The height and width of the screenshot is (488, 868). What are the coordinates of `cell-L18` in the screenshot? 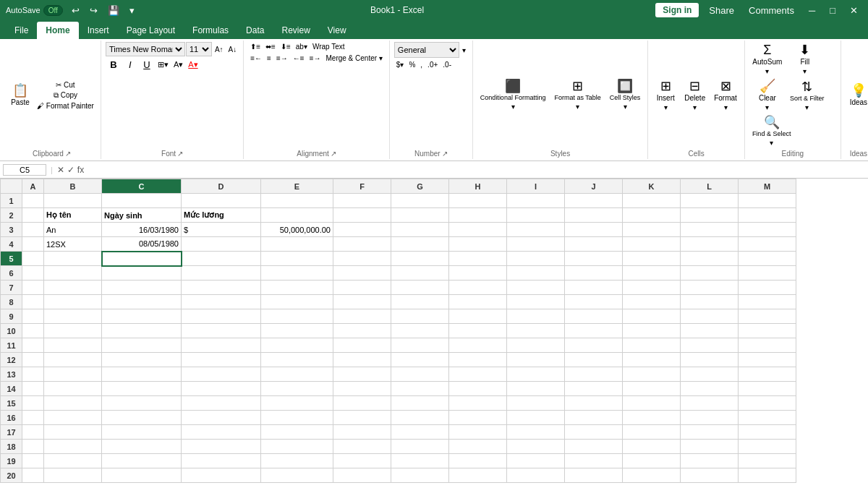 It's located at (710, 447).